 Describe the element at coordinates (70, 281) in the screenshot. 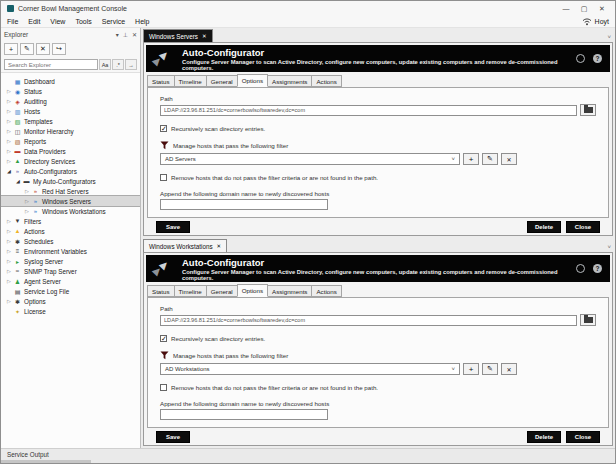

I see `tree-item-agent-server: ▷♟Agent Server` at that location.